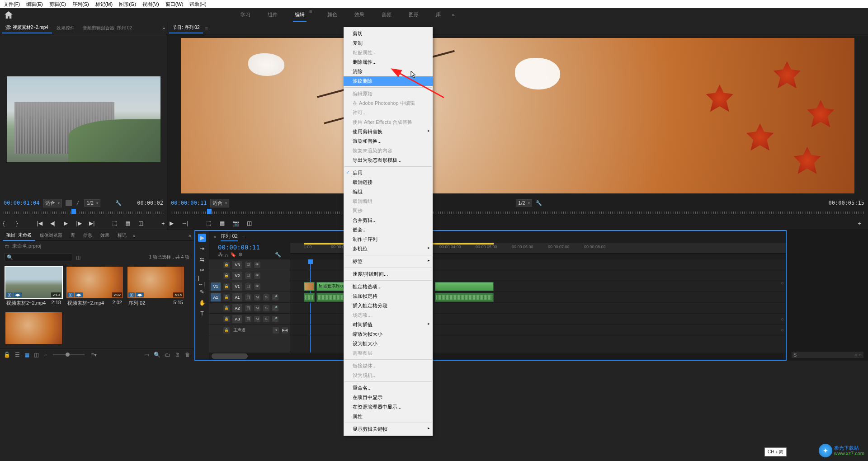 The width and height of the screenshot is (868, 461). What do you see at coordinates (146, 355) in the screenshot?
I see `automate-to-sequence-icon: ▭` at bounding box center [146, 355].